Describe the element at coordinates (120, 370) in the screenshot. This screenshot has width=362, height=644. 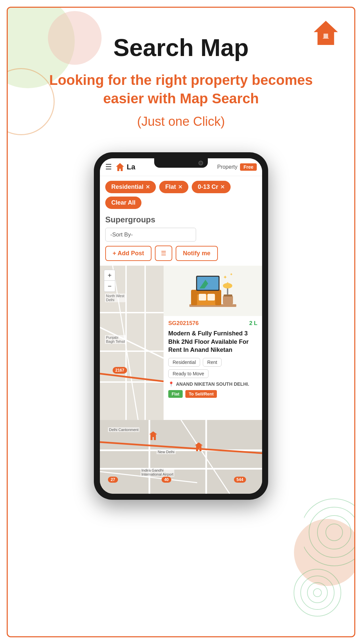
I see `map-number-2167: 2167` at that location.